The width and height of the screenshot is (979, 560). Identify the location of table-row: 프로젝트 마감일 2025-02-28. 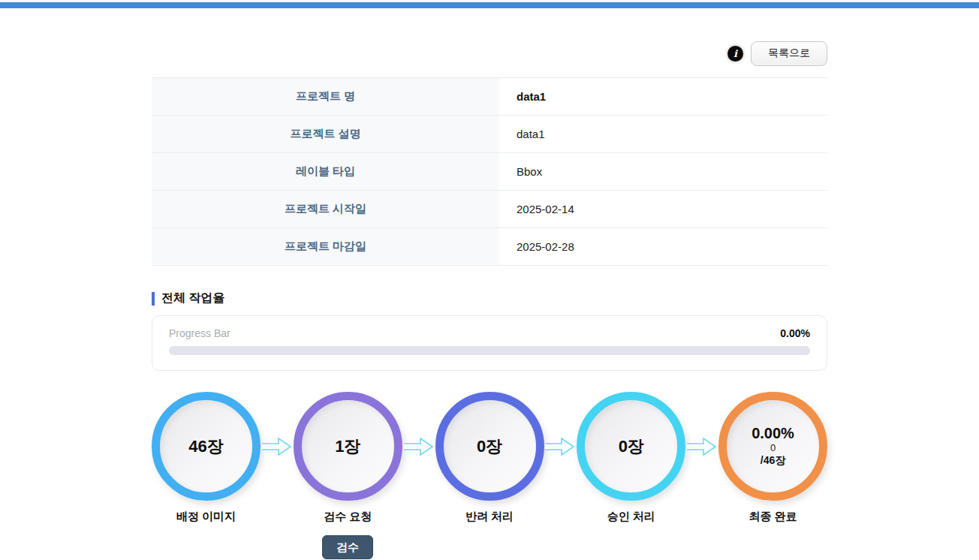
(490, 247).